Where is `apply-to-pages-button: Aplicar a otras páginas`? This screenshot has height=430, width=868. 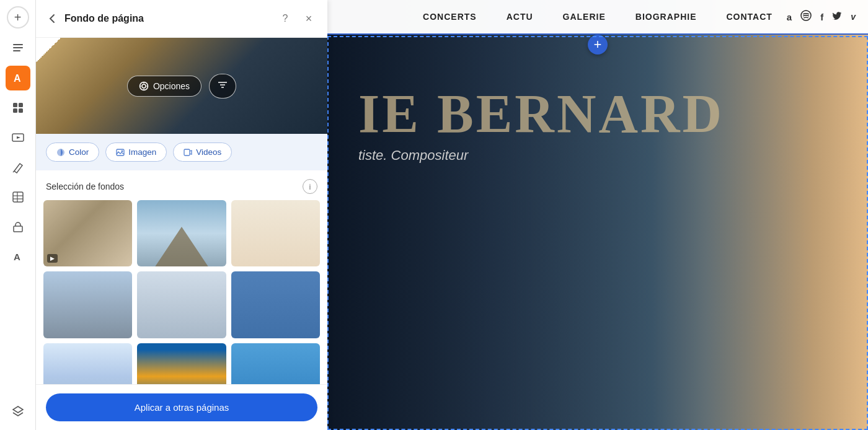
apply-to-pages-button: Aplicar a otras páginas is located at coordinates (182, 408).